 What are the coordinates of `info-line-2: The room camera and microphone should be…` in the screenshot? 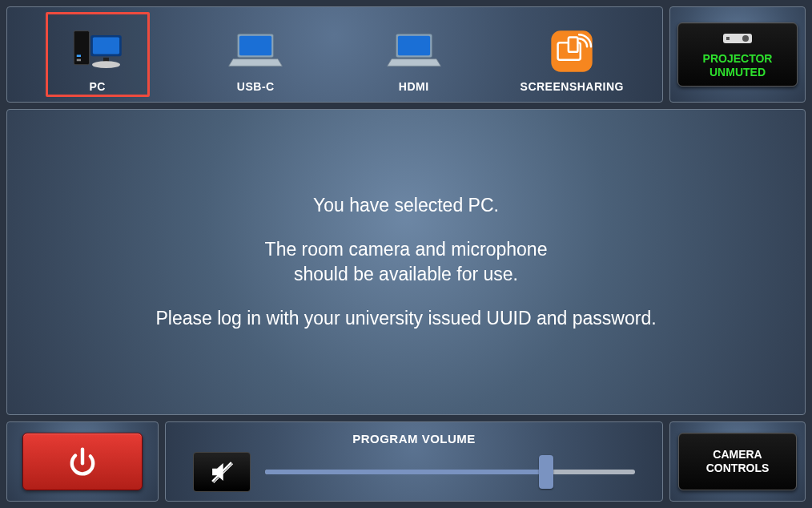 It's located at (407, 262).